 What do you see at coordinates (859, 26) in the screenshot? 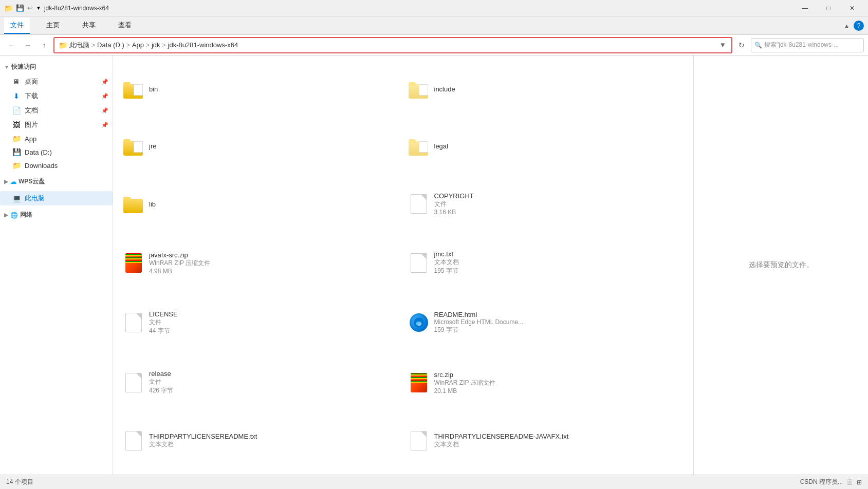
I see `help-button: ?` at bounding box center [859, 26].